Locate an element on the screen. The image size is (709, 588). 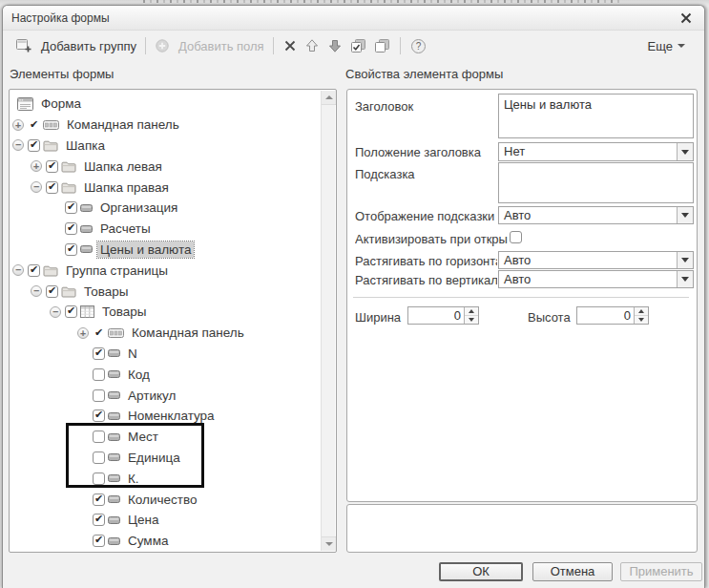
stretch-vertical-select: Авто is located at coordinates (595, 279).